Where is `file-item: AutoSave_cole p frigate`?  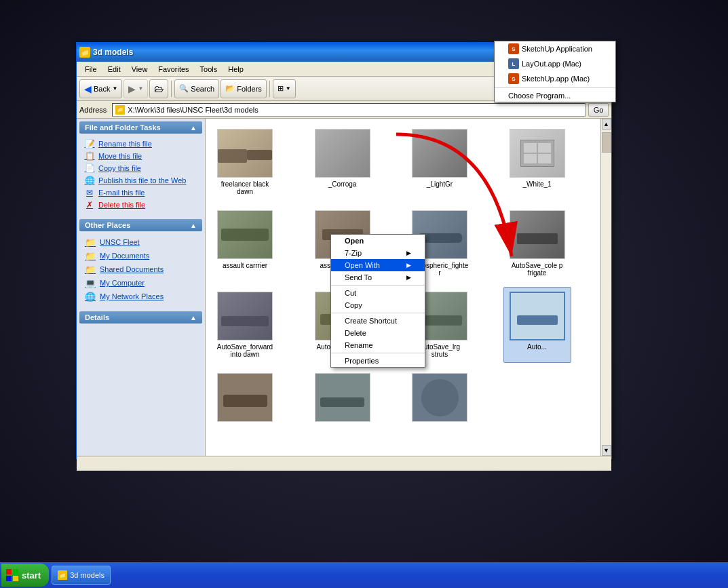
file-item: AutoSave_cole p frigate is located at coordinates (537, 243).